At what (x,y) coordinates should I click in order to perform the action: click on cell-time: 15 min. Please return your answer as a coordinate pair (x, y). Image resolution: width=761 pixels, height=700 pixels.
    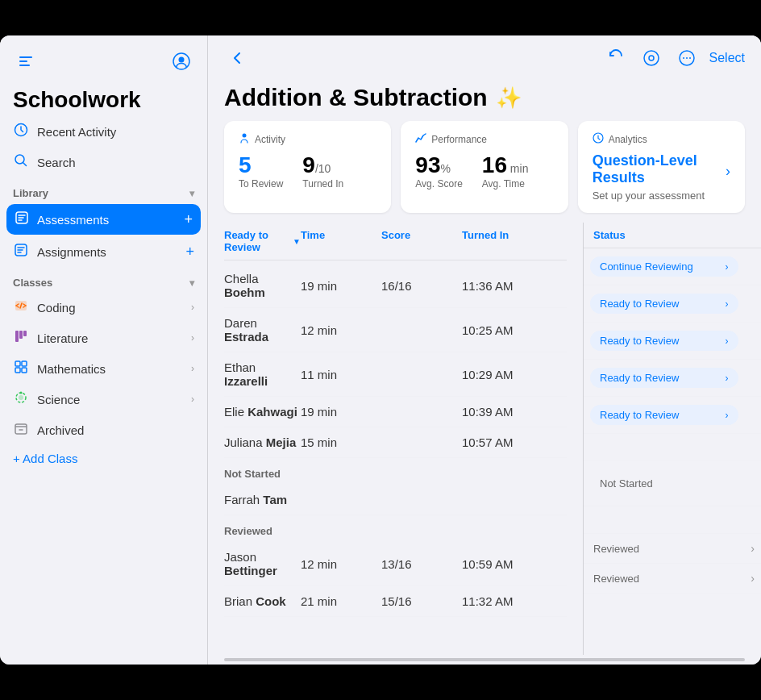
    Looking at the image, I should click on (341, 442).